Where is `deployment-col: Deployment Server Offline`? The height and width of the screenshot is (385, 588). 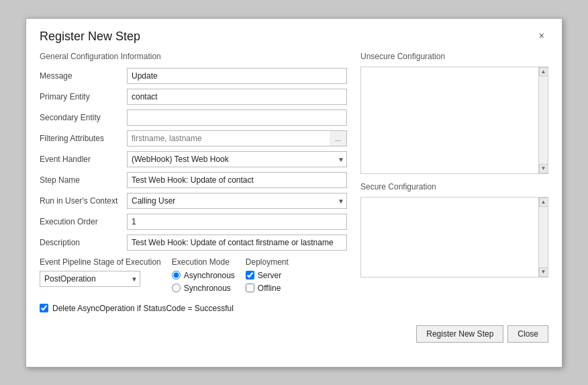 deployment-col: Deployment Server Offline is located at coordinates (267, 275).